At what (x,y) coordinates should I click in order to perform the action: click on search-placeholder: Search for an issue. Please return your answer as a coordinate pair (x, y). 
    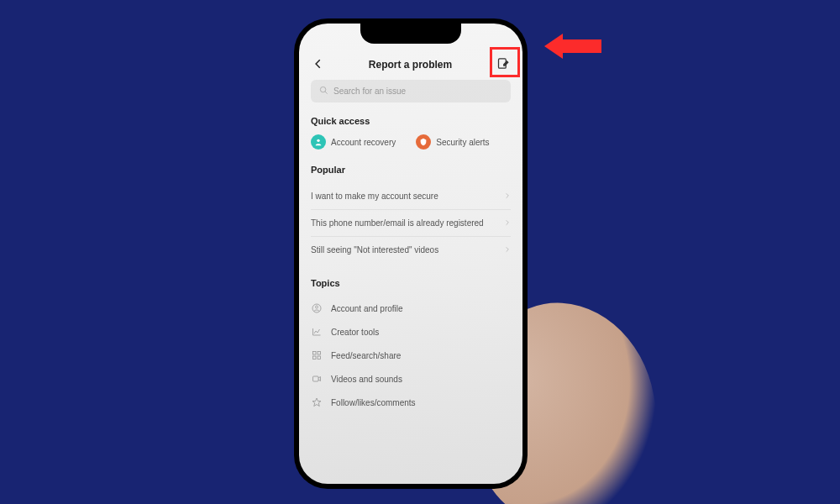
    Looking at the image, I should click on (370, 91).